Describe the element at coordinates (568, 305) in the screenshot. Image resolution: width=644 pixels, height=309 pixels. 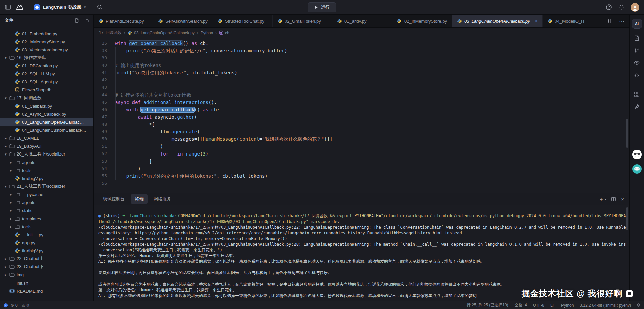
I see `language-mode: Python` at that location.